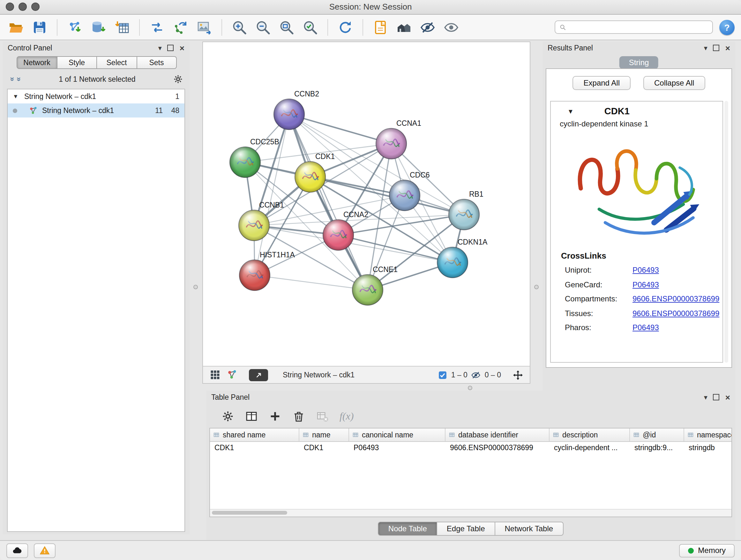 The width and height of the screenshot is (741, 560). I want to click on column-header-namespace: namespace, so click(708, 435).